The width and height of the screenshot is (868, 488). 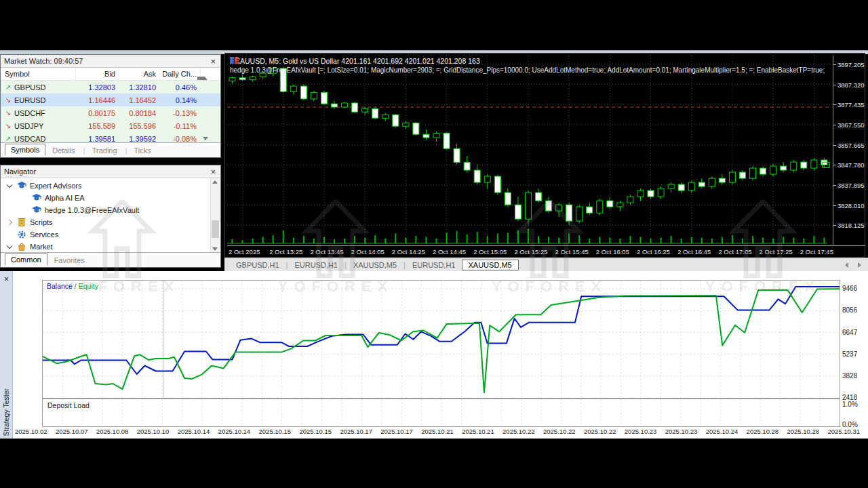 What do you see at coordinates (851, 65) in the screenshot?
I see `price-axis-label: 3897.205` at bounding box center [851, 65].